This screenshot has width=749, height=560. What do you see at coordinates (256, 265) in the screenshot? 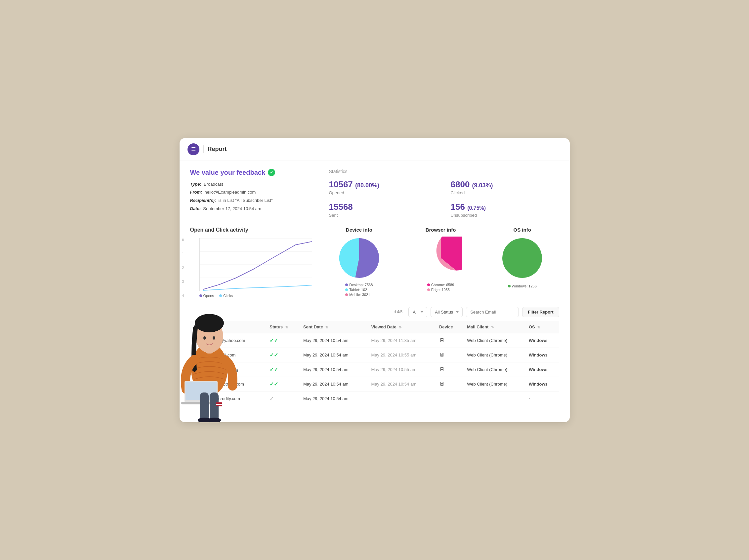
I see `line-chart-svg` at bounding box center [256, 265].